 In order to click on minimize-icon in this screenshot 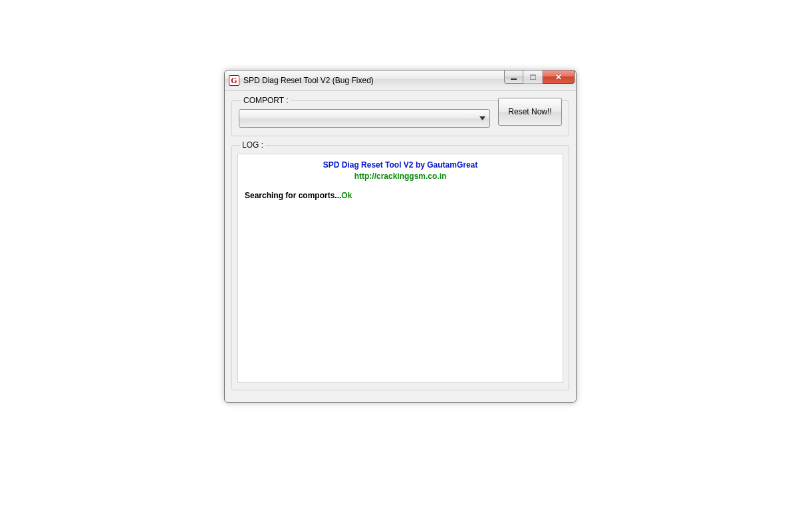, I will do `click(513, 79)`.